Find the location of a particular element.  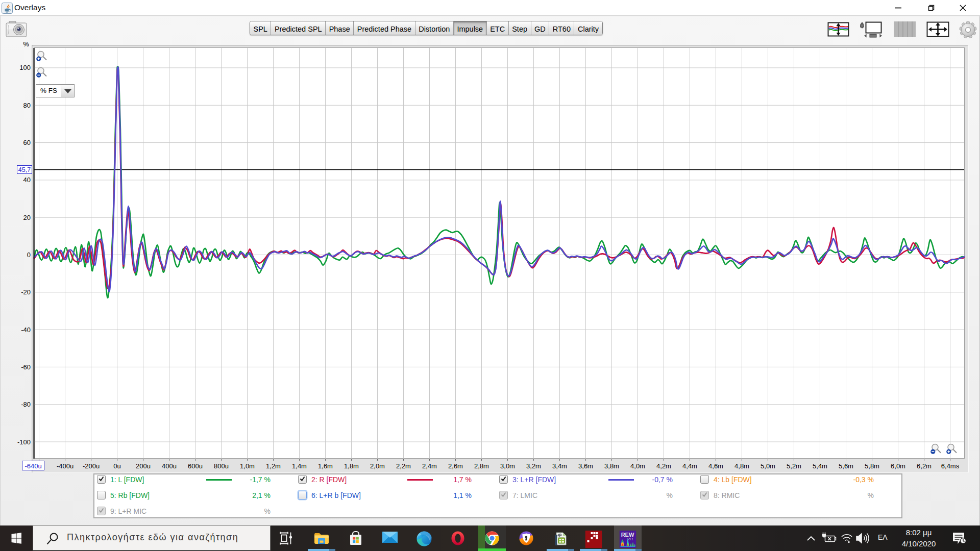

svg-text: 2,8m is located at coordinates (482, 466).